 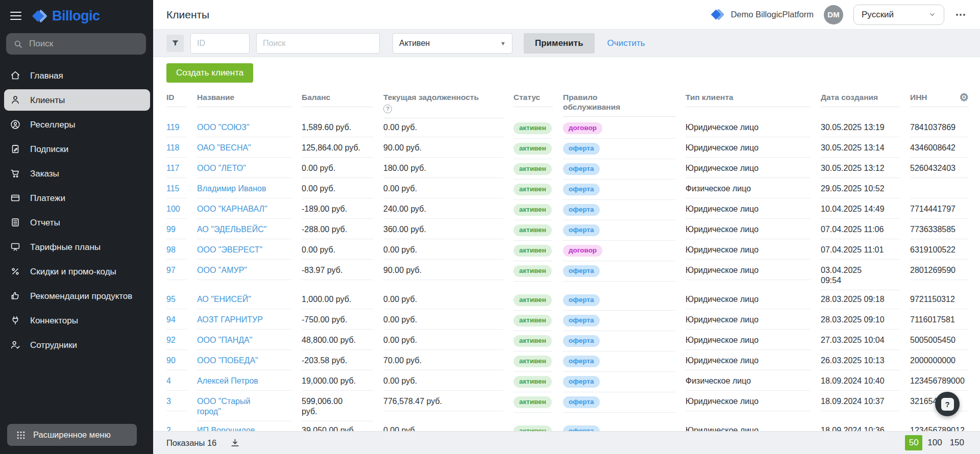 What do you see at coordinates (177, 402) in the screenshot?
I see `client-id-link: 3` at bounding box center [177, 402].